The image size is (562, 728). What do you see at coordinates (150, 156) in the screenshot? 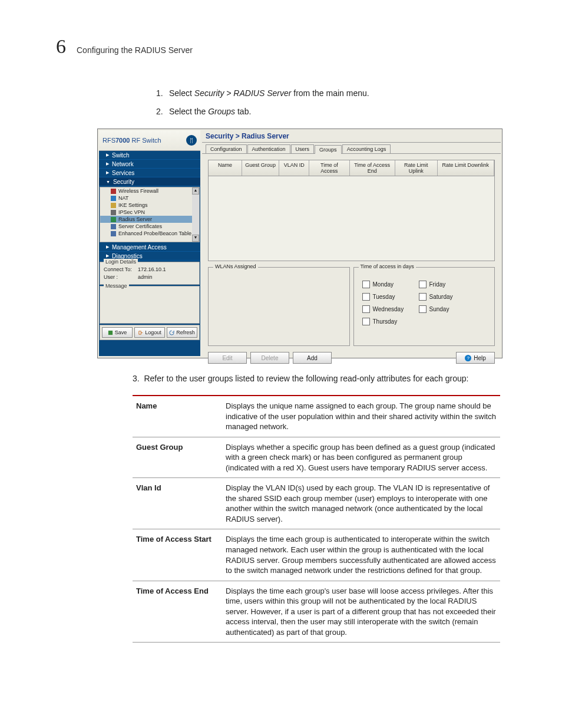
I see `nav-item-switch: ▶Switch` at bounding box center [150, 156].